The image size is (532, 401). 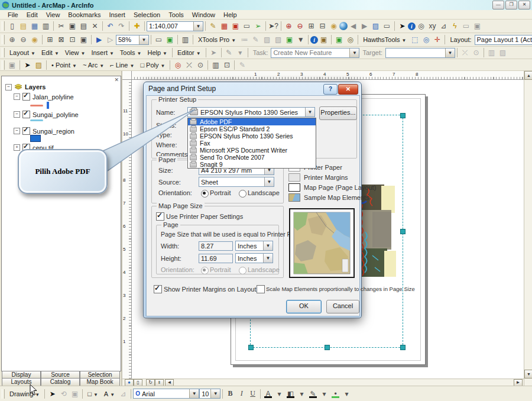 What do you see at coordinates (24, 40) in the screenshot?
I see `layout-zoom-out-button: ⊖` at bounding box center [24, 40].